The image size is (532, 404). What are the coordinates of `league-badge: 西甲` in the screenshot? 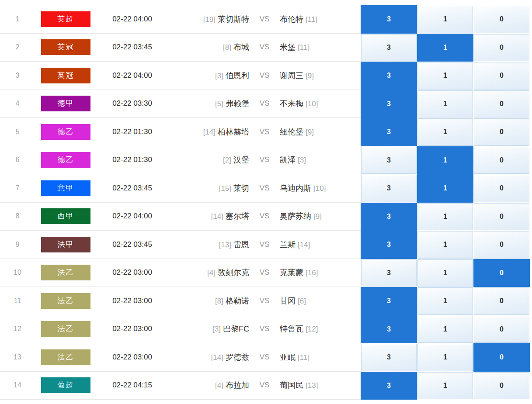 It's located at (66, 216).